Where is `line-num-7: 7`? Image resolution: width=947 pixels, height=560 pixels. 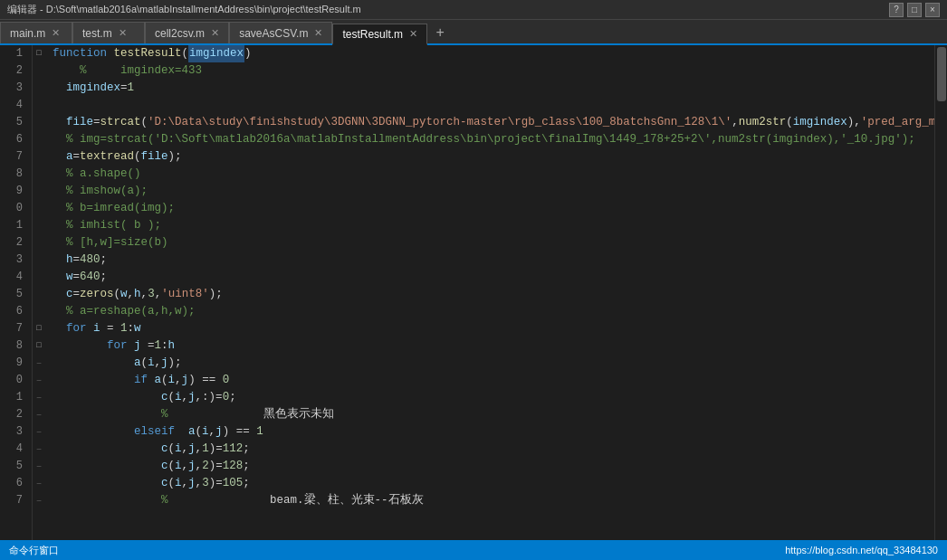 line-num-7: 7 is located at coordinates (13, 157).